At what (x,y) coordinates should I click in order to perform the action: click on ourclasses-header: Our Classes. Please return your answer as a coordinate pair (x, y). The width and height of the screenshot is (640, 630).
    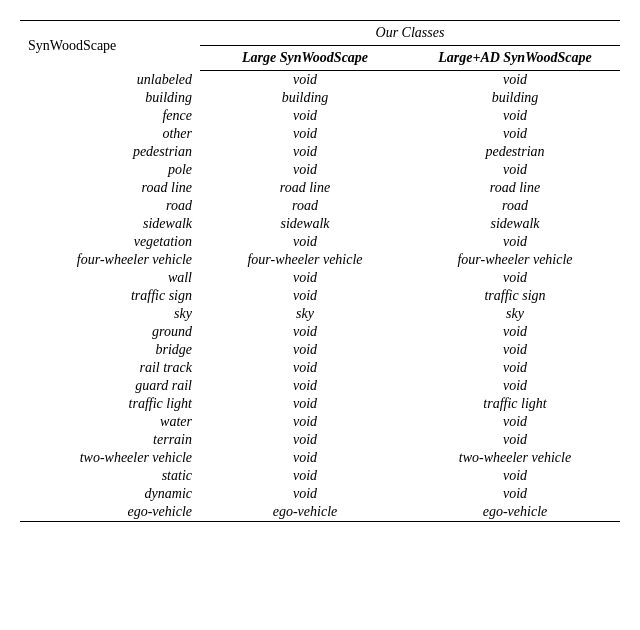
    Looking at the image, I should click on (410, 34).